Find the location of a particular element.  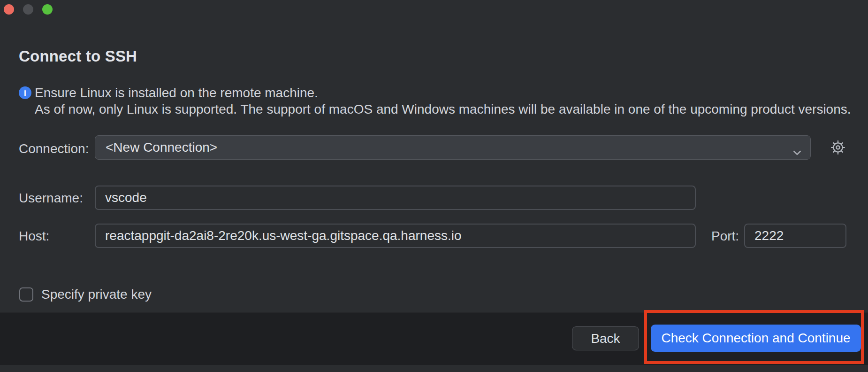

connection-dropdown: <New Connection> is located at coordinates (453, 147).